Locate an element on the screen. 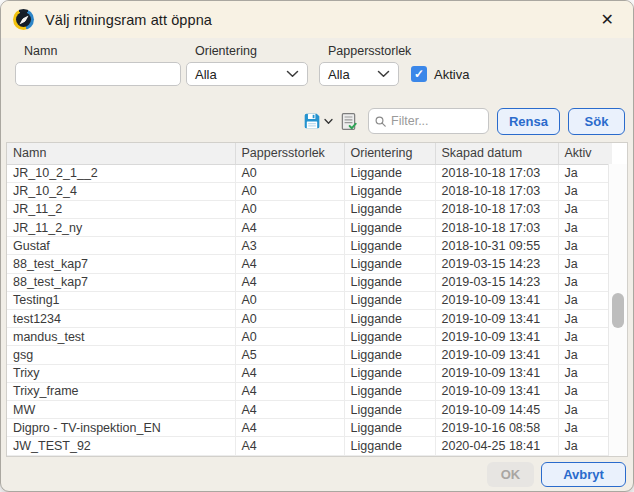 Image resolution: width=634 pixels, height=492 pixels. table-row: JR_11_2_nyA4Liggande2018-10-18 17:03Ja is located at coordinates (310, 228).